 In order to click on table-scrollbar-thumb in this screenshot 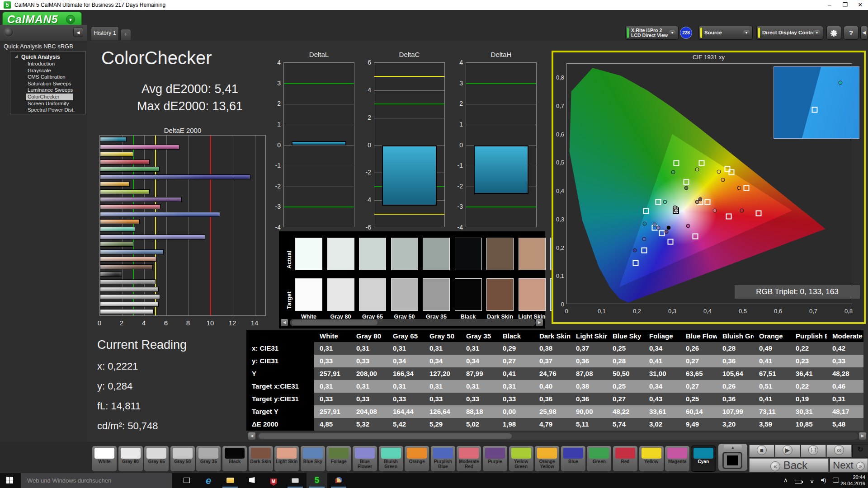, I will do `click(385, 436)`.